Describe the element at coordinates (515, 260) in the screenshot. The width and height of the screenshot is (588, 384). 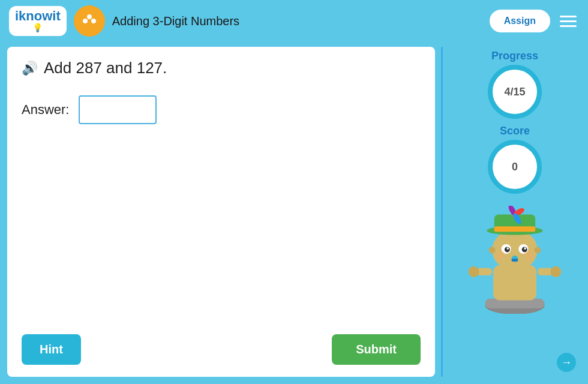
I see `mascot-area` at that location.